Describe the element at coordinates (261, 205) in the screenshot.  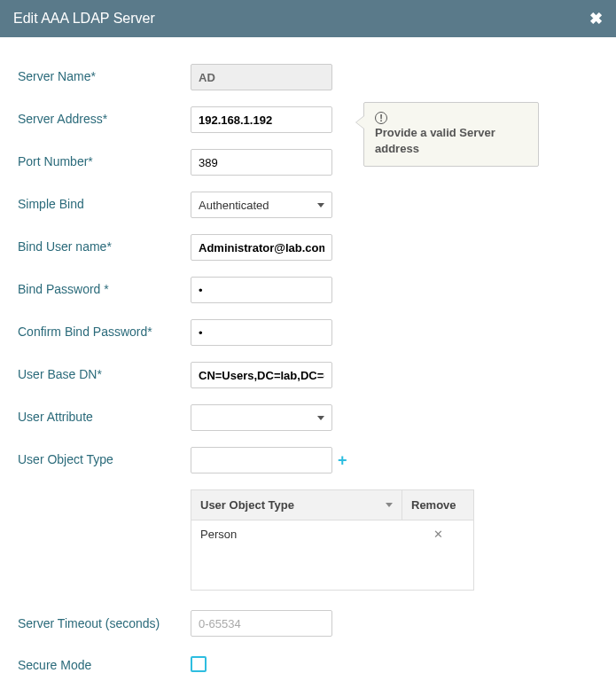
I see `simple-bind-select: Authenticated` at that location.